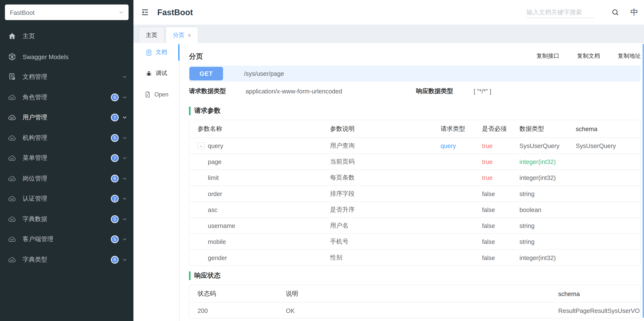  Describe the element at coordinates (206, 74) in the screenshot. I see `http-method-badge: GET` at that location.